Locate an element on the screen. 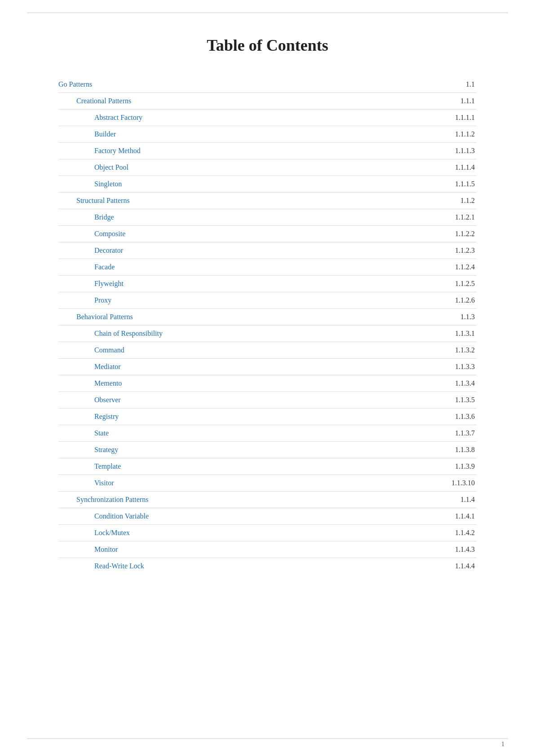 This screenshot has width=535, height=756. toc-number-abstract-factory: 1.1.1.1 is located at coordinates (455, 118).